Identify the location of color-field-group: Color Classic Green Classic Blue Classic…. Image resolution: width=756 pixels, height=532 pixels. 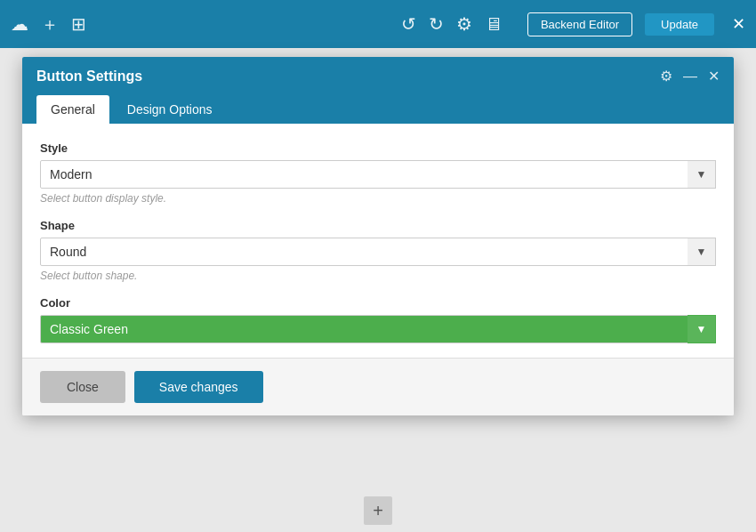
(378, 320).